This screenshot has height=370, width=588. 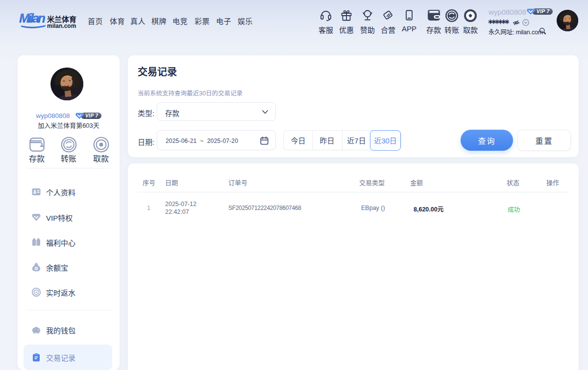 I want to click on svg-text: Milan, so click(x=32, y=18).